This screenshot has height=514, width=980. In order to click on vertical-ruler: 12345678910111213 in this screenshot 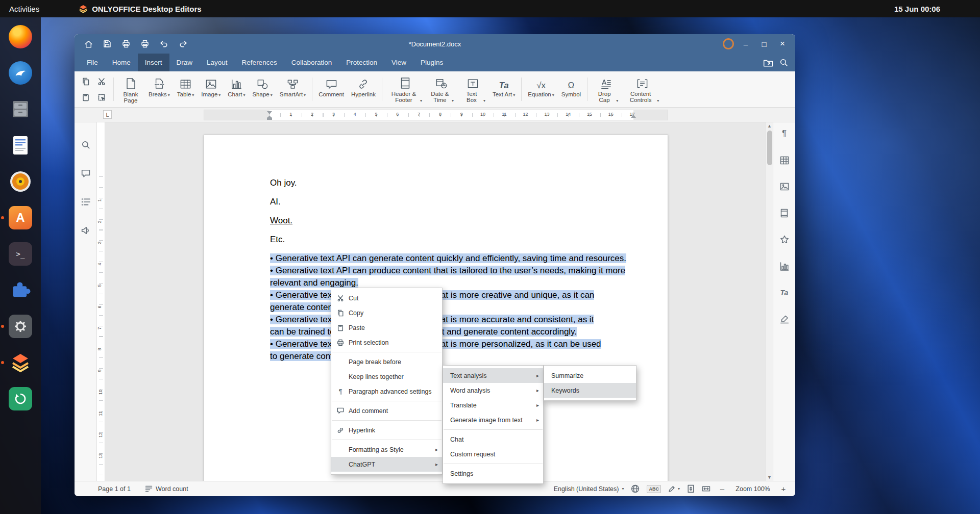, I will do `click(101, 302)`.